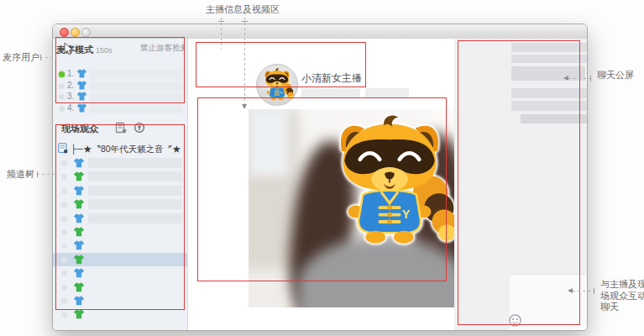 The height and width of the screenshot is (336, 644). What do you see at coordinates (62, 97) in the screenshot?
I see `idle-indicator-dot` at bounding box center [62, 97].